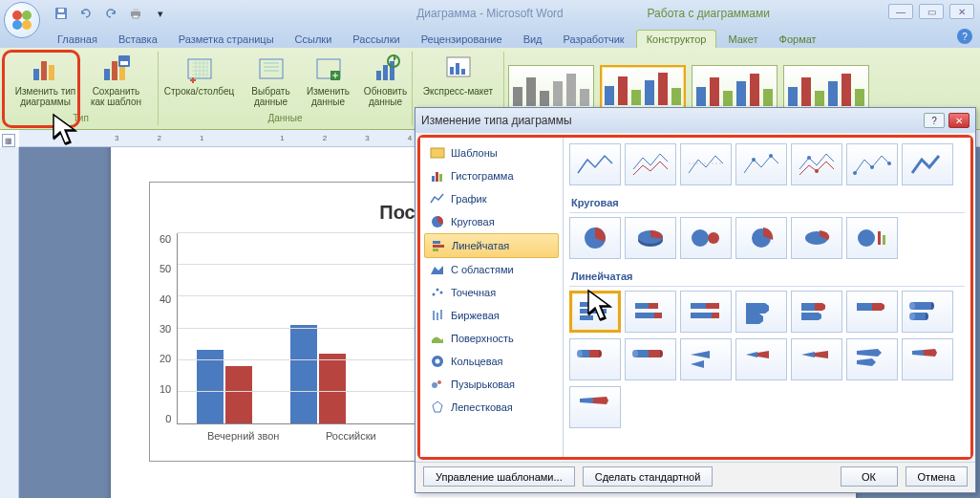 The height and width of the screenshot is (498, 980). What do you see at coordinates (931, 11) in the screenshot?
I see `maximize-button: ▭` at bounding box center [931, 11].